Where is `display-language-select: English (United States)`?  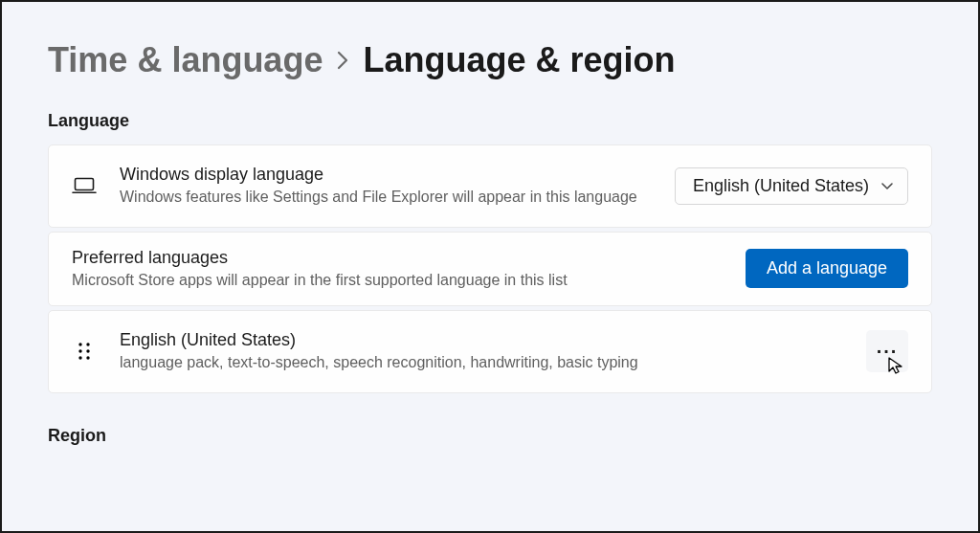 display-language-select: English (United States) is located at coordinates (791, 186).